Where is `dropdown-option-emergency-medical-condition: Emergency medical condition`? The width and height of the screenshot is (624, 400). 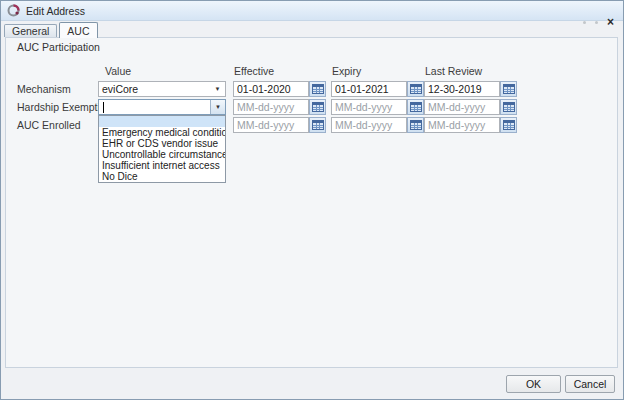 dropdown-option-emergency-medical-condition: Emergency medical condition is located at coordinates (162, 132).